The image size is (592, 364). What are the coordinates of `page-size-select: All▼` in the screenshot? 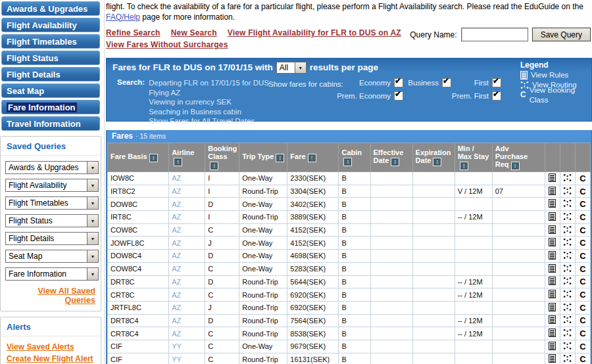 It's located at (291, 68).